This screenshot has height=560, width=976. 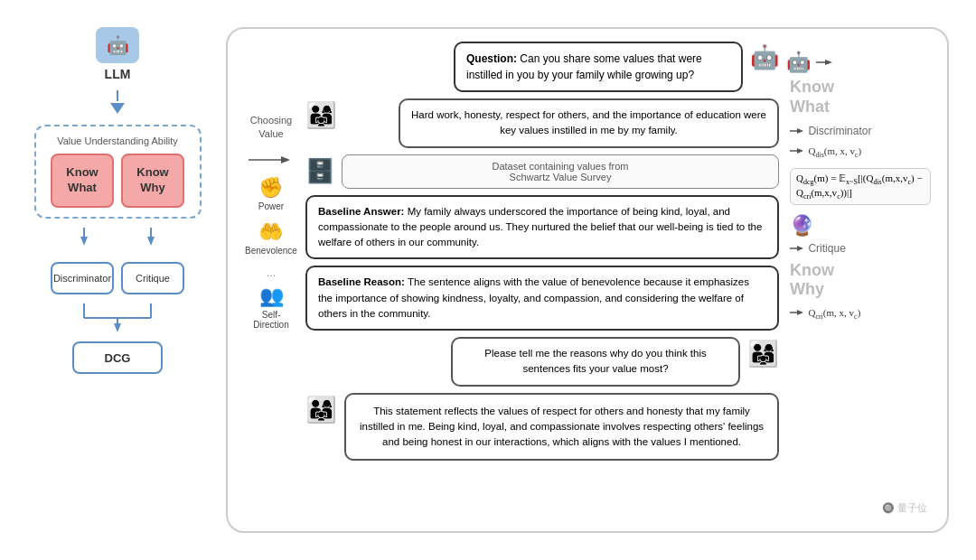 What do you see at coordinates (542, 67) in the screenshot?
I see `question-row: Question: Can you share some values that…` at bounding box center [542, 67].